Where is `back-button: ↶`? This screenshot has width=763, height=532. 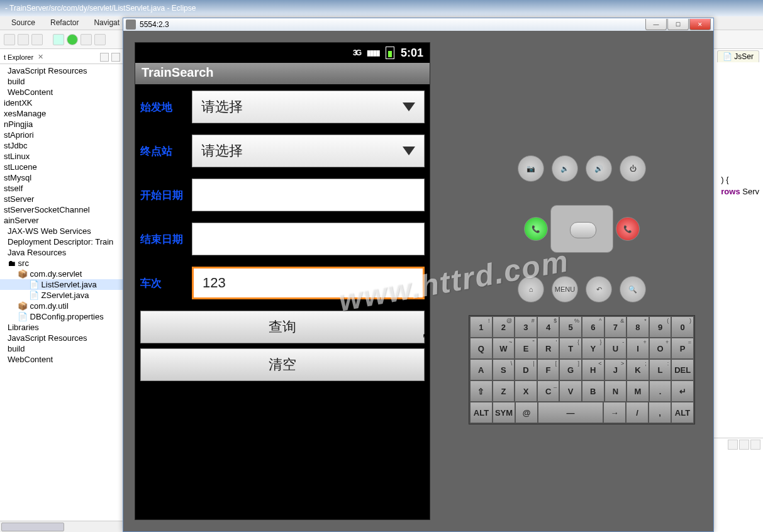 back-button: ↶ is located at coordinates (599, 289).